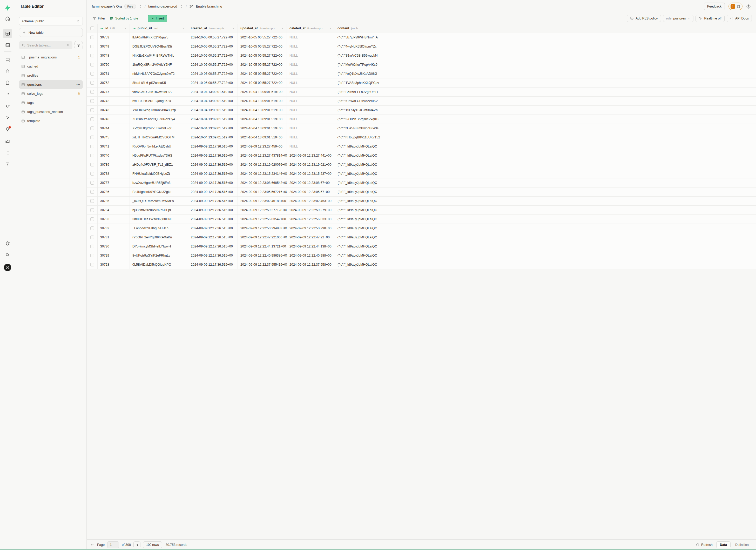  What do you see at coordinates (357, 137) in the screenshot?
I see `cell-content: {"id":"rtHbLpgB8V11LUK7152` at bounding box center [357, 137].